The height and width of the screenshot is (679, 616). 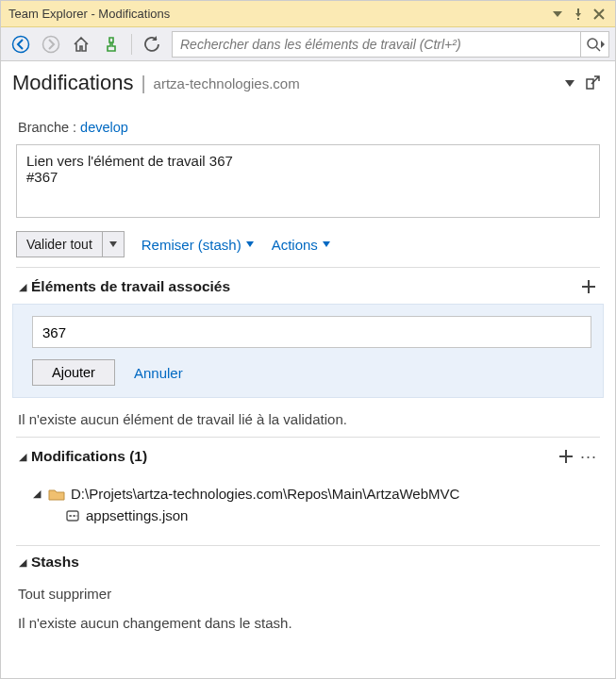 What do you see at coordinates (599, 14) in the screenshot?
I see `close-icon` at bounding box center [599, 14].